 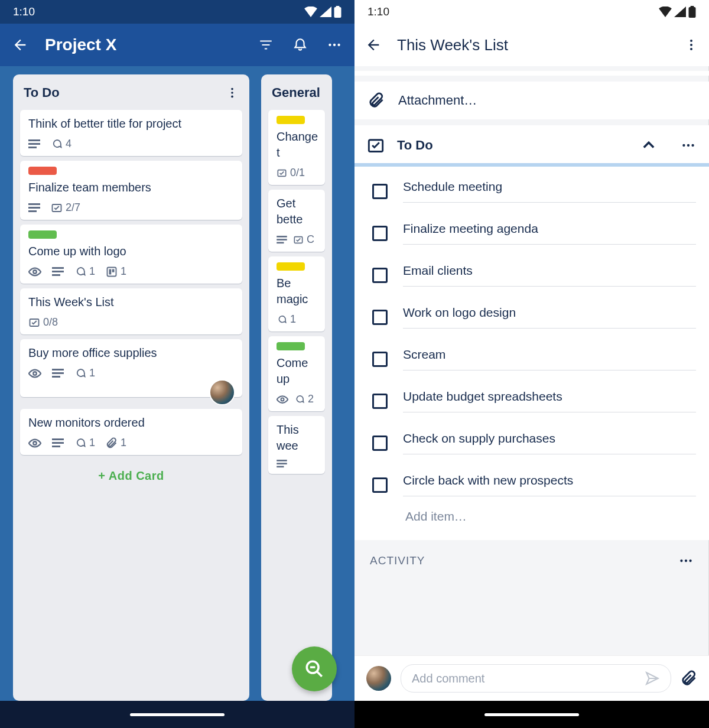 What do you see at coordinates (512, 145) in the screenshot?
I see `checklist-title: To Do` at bounding box center [512, 145].